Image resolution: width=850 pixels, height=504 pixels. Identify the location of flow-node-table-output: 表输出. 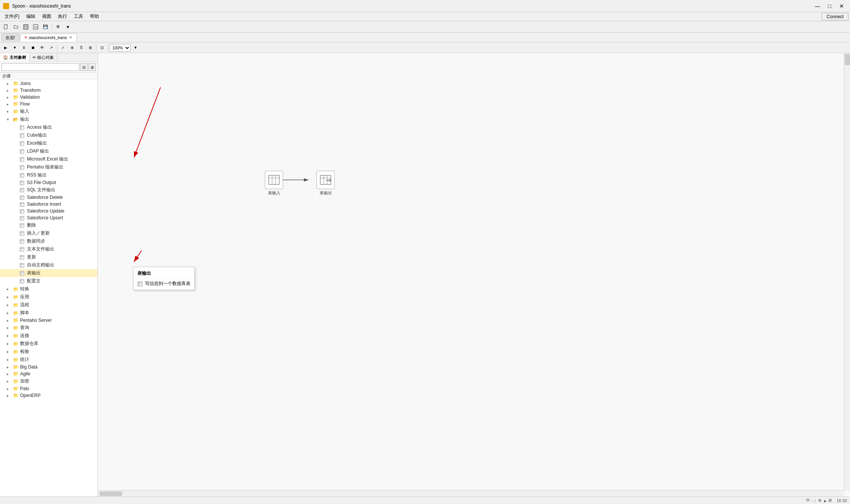
(326, 183).